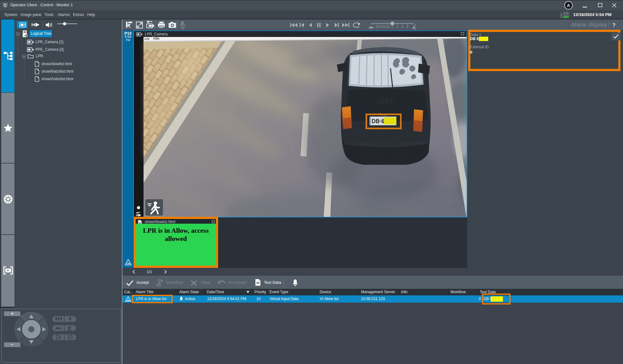  What do you see at coordinates (147, 39) in the screenshot?
I see `svg-text: icht` at bounding box center [147, 39].